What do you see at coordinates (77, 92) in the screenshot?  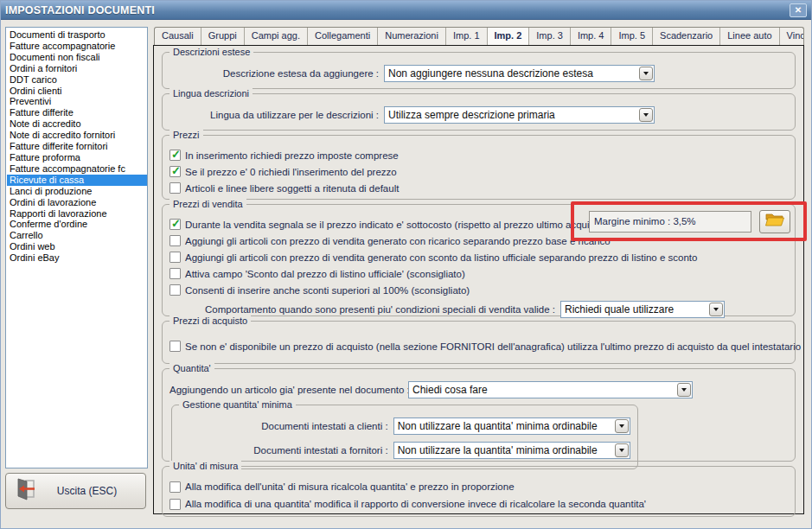 I see `list-item: Ordini clienti` at bounding box center [77, 92].